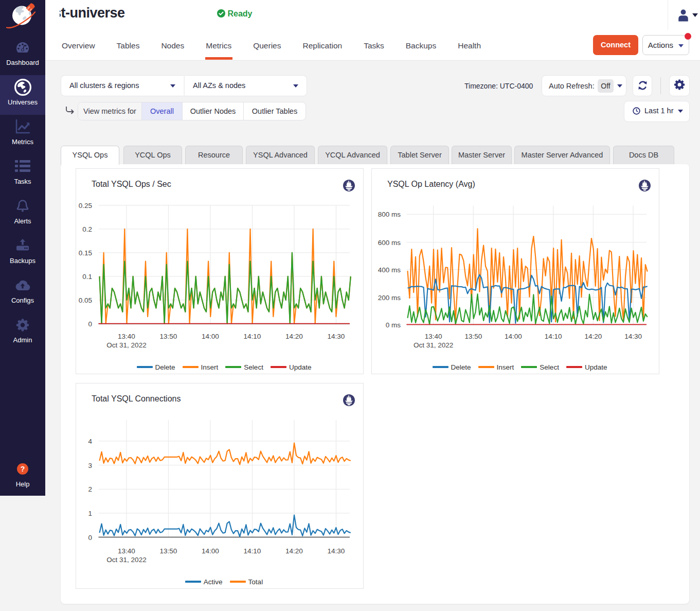 The image size is (700, 611). What do you see at coordinates (390, 270) in the screenshot?
I see `svg-text: 400 ms` at bounding box center [390, 270].